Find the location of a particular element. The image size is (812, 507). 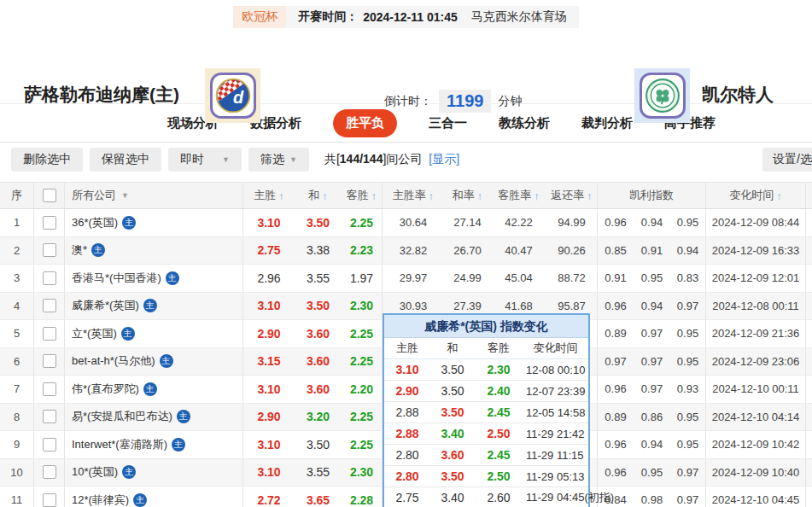

odds-value: 2.96 is located at coordinates (269, 278).